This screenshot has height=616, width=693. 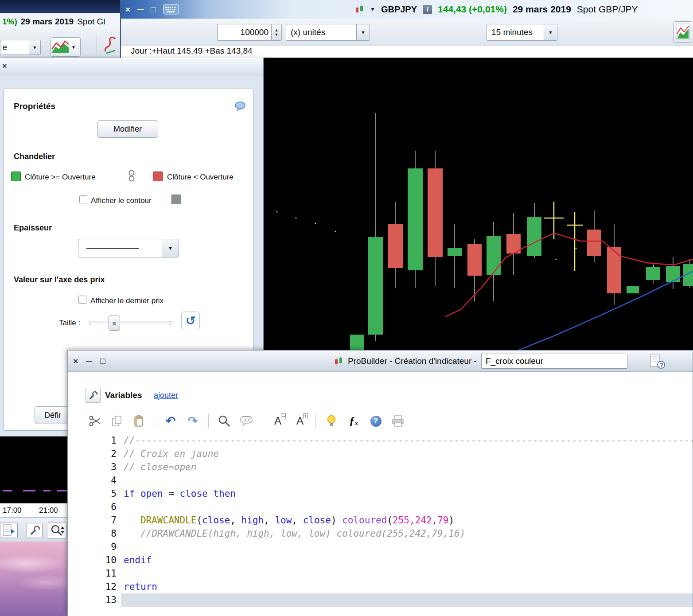 What do you see at coordinates (380, 361) in the screenshot?
I see `probuilder-titlebar: × — □ ProBuilder - Création d'indicateur…` at bounding box center [380, 361].